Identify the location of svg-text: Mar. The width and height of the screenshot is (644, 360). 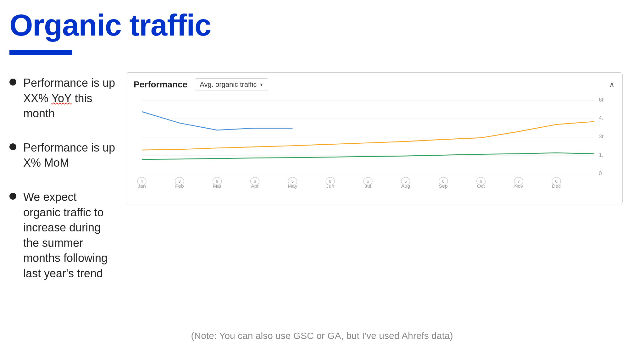
(217, 186).